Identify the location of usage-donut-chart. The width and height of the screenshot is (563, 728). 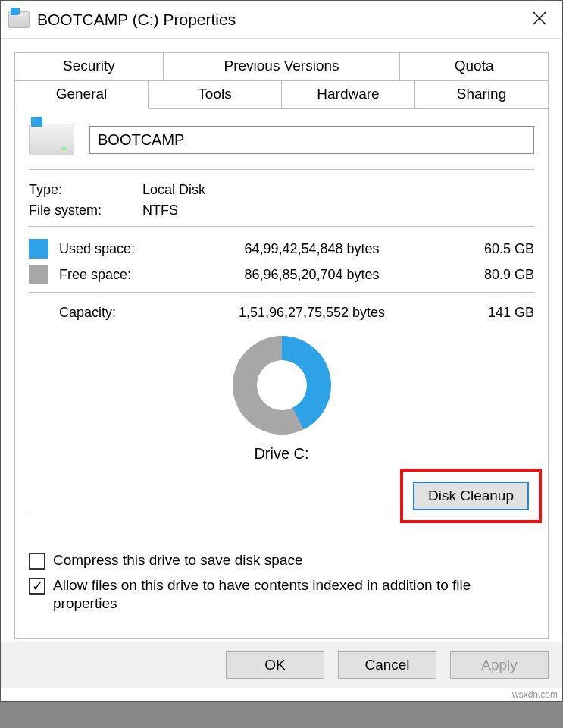
(282, 385).